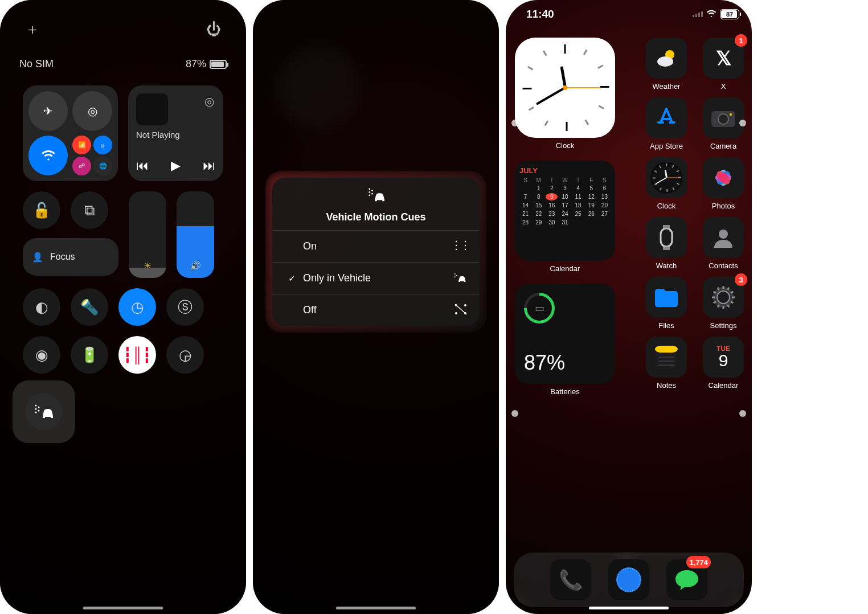 Image resolution: width=868 pixels, height=614 pixels. Describe the element at coordinates (48, 111) in the screenshot. I see `airplane-mode-toggle: ✈︎` at that location.